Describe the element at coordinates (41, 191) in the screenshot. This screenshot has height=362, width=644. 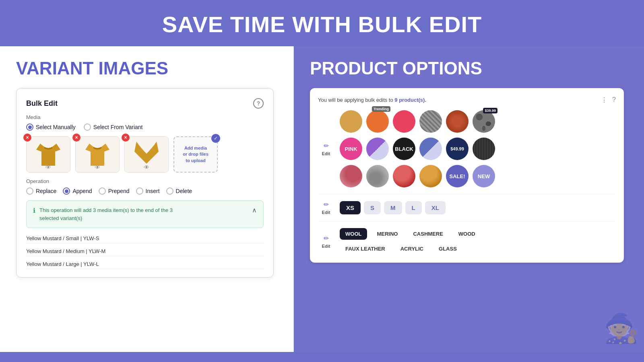
I see `op-replace: Replace` at that location.